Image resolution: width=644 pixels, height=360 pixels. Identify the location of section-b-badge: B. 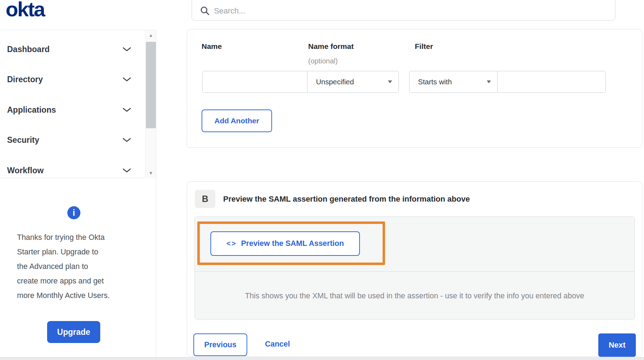
(205, 199).